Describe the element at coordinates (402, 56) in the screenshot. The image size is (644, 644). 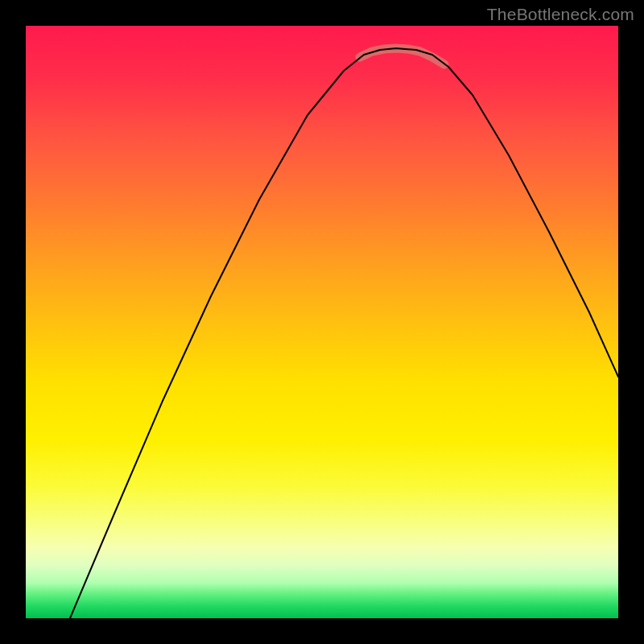
I see `optimal-region-highlight` at that location.